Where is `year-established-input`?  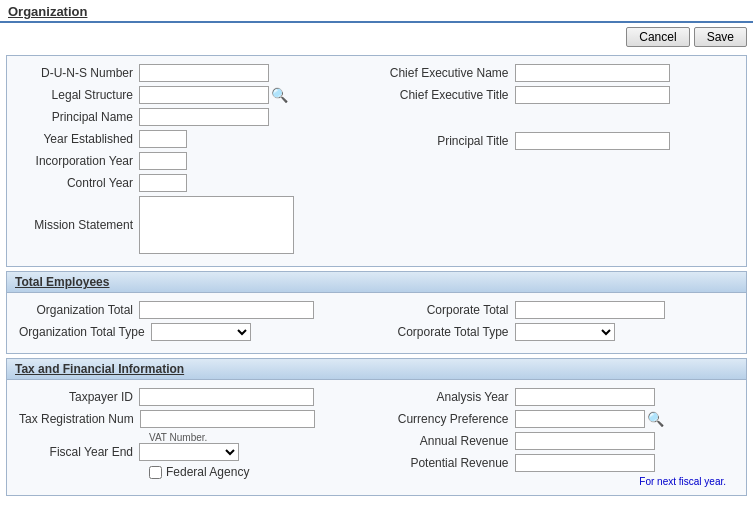 year-established-input is located at coordinates (163, 139).